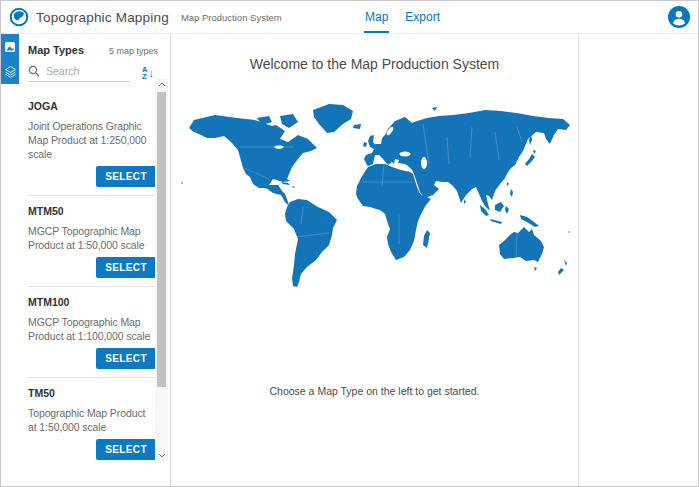 This screenshot has width=699, height=487. I want to click on map-type-description: MGCP Topographic Map Product at 1:50,000…, so click(92, 238).